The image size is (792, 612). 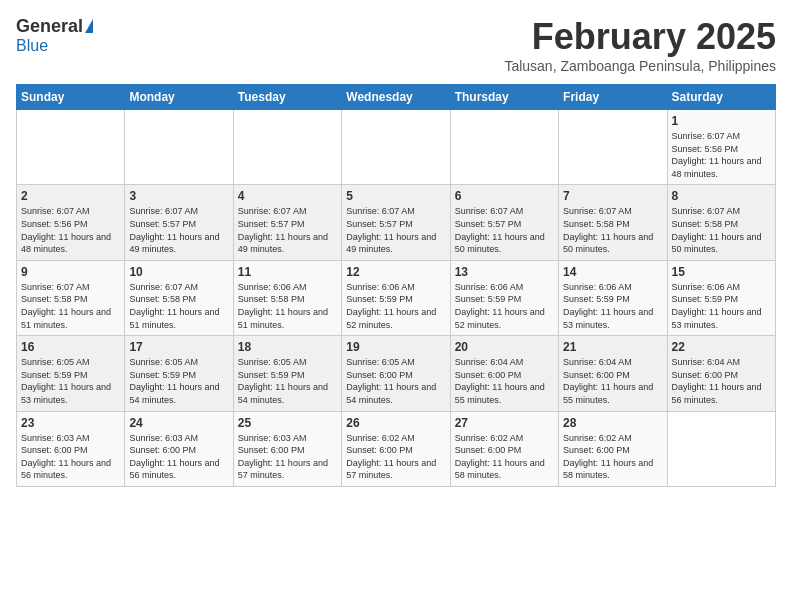 I want to click on day-number: 16, so click(x=70, y=347).